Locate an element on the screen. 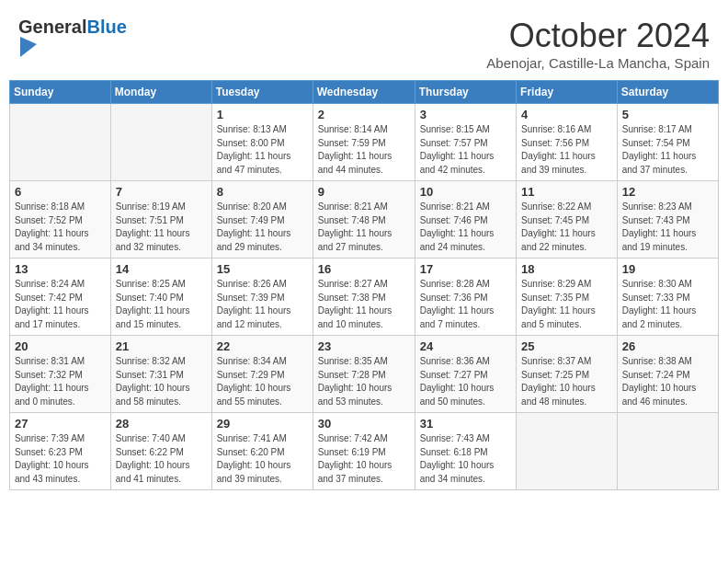  day-number: 27 is located at coordinates (61, 423).